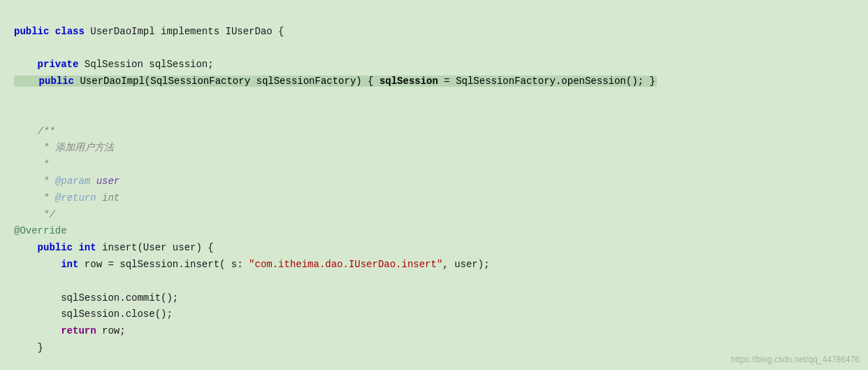 The width and height of the screenshot is (868, 370). I want to click on comment-line-return: * @return int, so click(79, 198).